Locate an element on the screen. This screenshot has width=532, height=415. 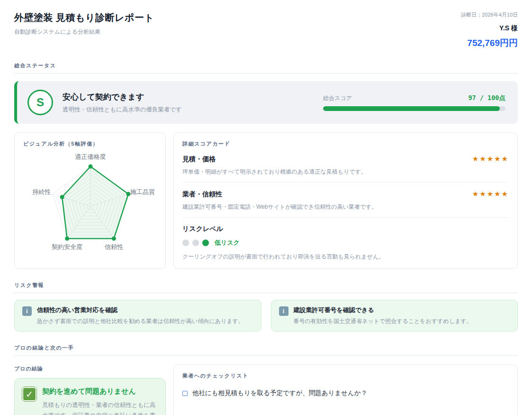
alert-description: 急かさず書面での説明と他社比較を勧める業者は信頼性が高い傾向にあります。 is located at coordinates (140, 322).